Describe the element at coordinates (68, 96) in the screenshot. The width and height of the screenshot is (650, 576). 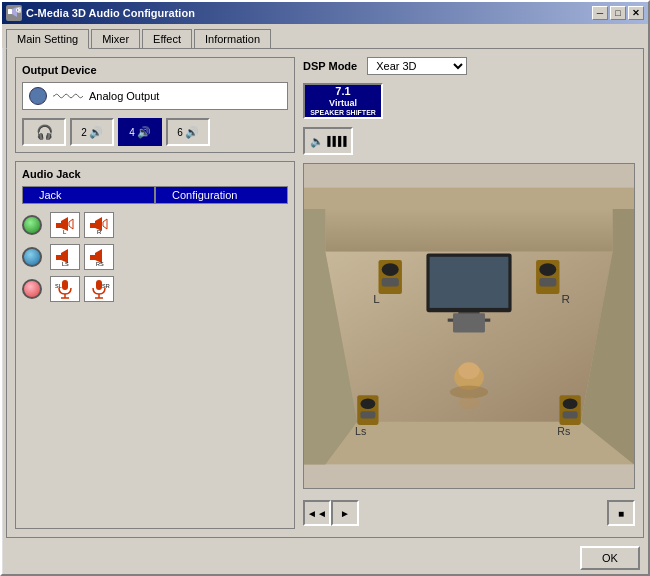
I see `waveform-icon` at that location.